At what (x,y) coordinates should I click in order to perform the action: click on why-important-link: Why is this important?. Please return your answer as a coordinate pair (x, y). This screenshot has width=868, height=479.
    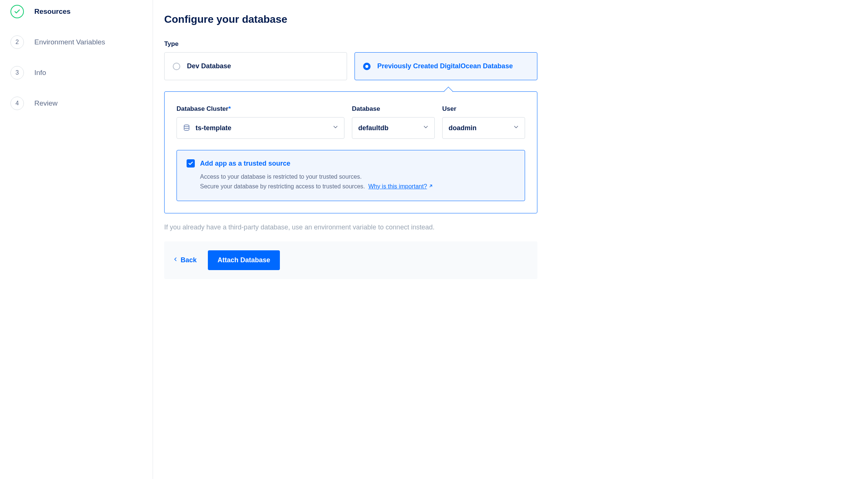
    Looking at the image, I should click on (401, 187).